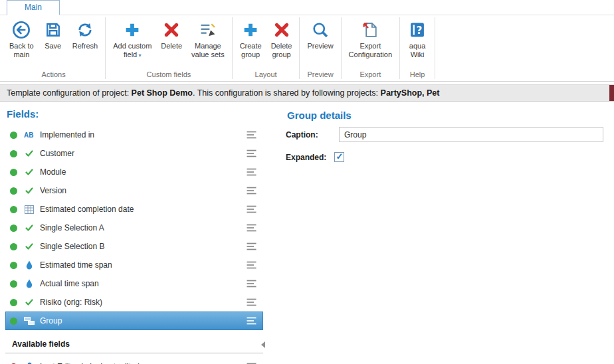  I want to click on ribbon-button-label: Add custom field ▾, so click(132, 50).